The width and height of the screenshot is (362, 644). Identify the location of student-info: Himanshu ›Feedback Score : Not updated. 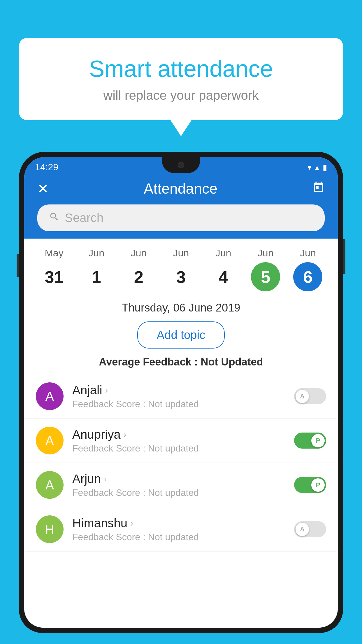
(179, 529).